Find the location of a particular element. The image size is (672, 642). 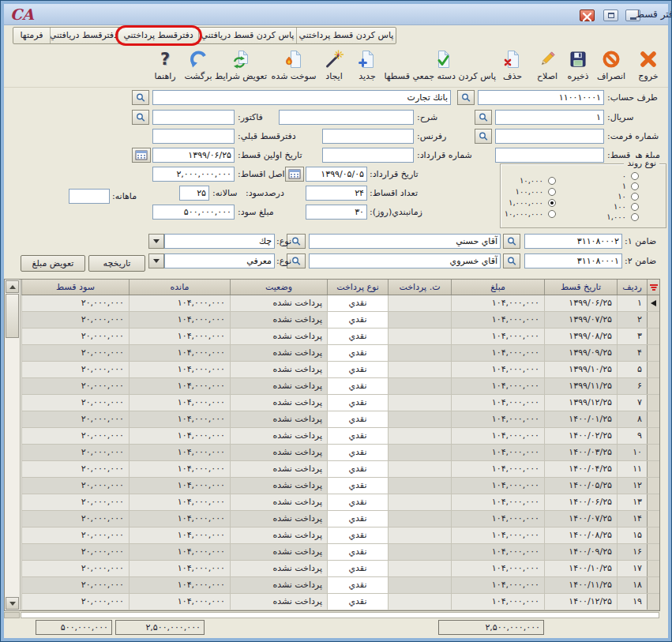

header-row-number: رديف is located at coordinates (632, 287).